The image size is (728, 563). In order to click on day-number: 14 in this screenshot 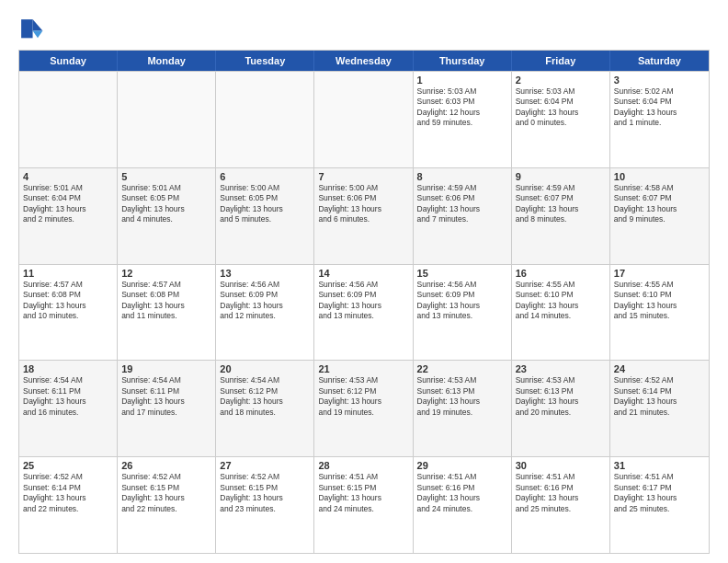, I will do `click(363, 273)`.